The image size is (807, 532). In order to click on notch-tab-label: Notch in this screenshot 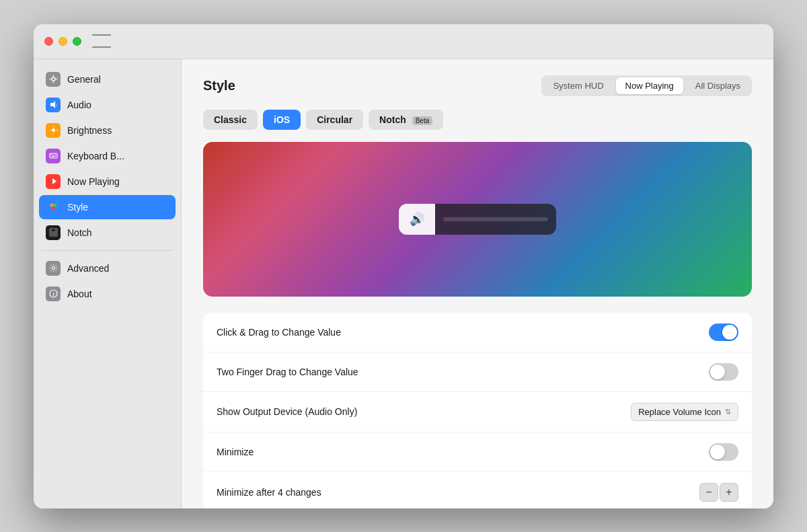, I will do `click(393, 120)`.